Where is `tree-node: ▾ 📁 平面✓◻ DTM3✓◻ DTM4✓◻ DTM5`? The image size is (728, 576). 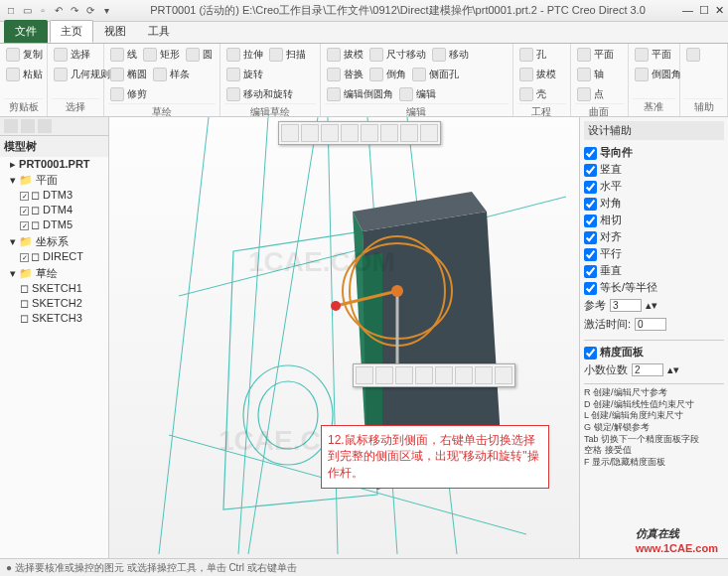 tree-node: ▾ 📁 平面✓◻ DTM3✓◻ DTM4✓◻ DTM5 is located at coordinates (60, 203).